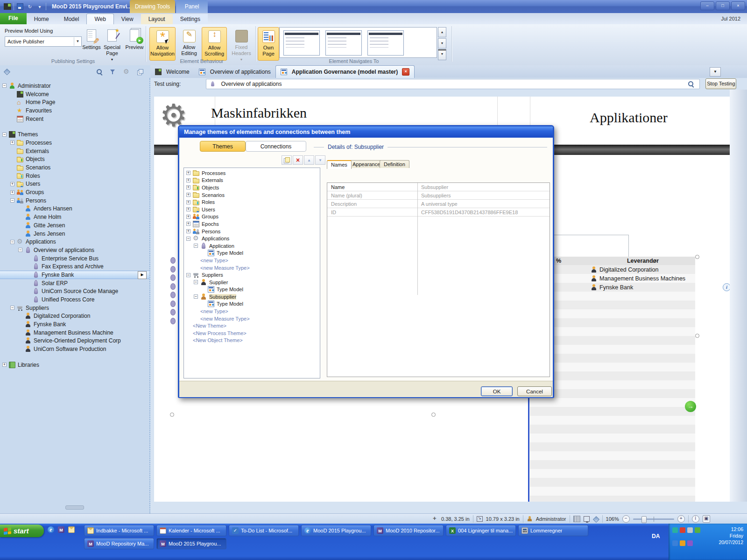 This screenshot has height=560, width=747. What do you see at coordinates (49, 234) in the screenshot?
I see `tree-item-label: Jens Jensen` at bounding box center [49, 234].